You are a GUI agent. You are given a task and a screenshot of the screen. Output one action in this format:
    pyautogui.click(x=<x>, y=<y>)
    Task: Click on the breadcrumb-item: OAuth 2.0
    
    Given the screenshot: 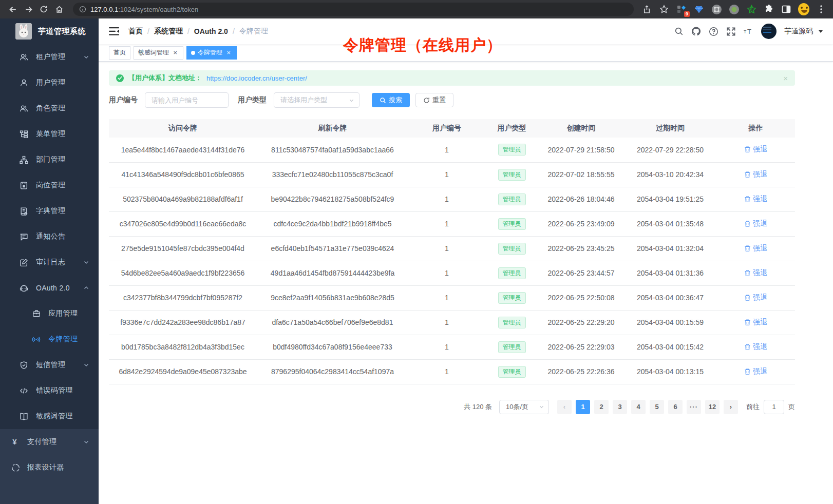 What is the action you would take?
    pyautogui.click(x=211, y=31)
    